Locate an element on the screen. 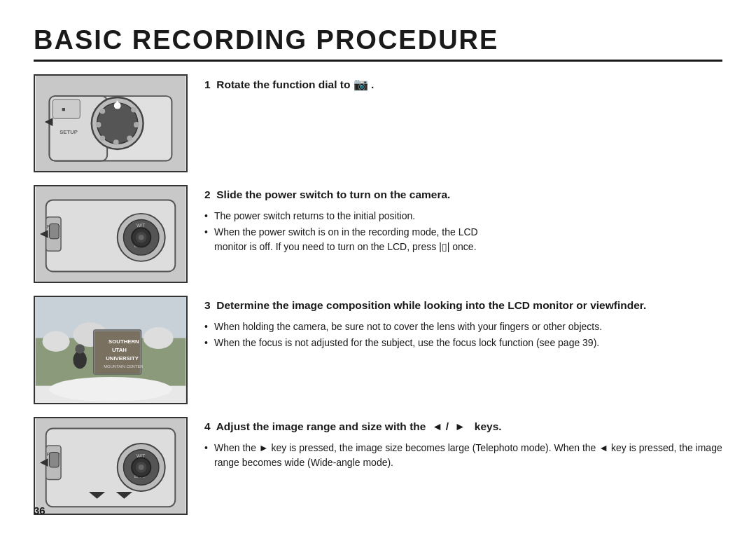 Image resolution: width=756 pixels, height=536 pixels. step-4-heading: 4 Adjust the image range and size with t… is located at coordinates (463, 427).